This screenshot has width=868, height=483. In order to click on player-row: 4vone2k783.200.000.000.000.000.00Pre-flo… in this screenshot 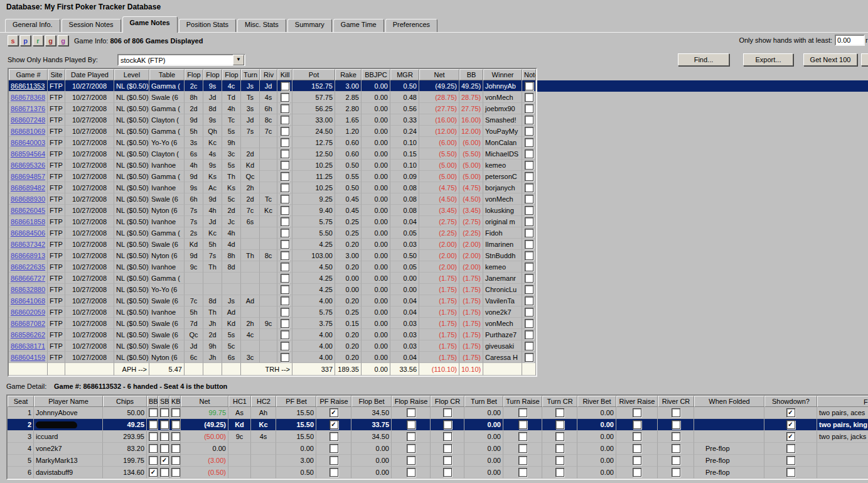, I will do `click(438, 448)`.